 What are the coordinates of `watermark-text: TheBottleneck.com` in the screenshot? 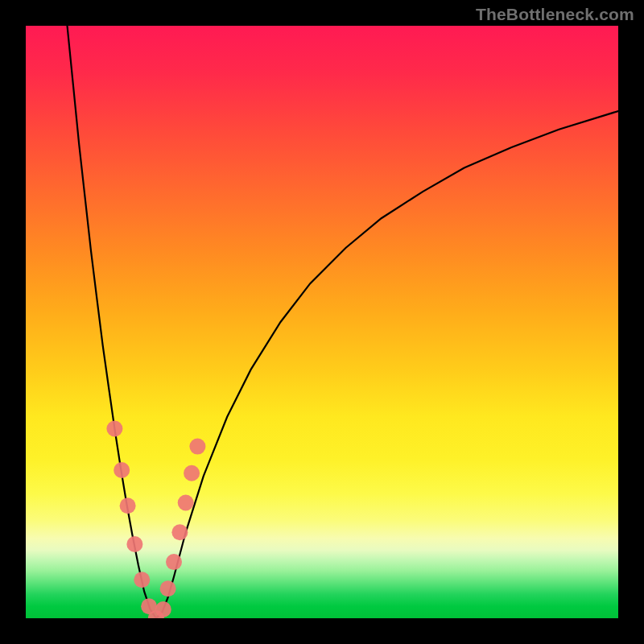 It's located at (555, 14).